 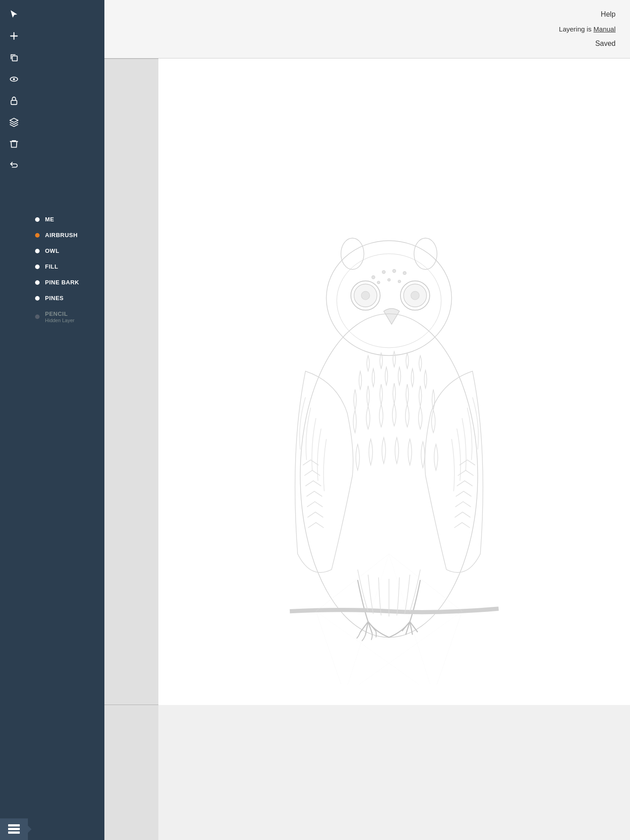 I want to click on layer-dot-pine-bark, so click(x=37, y=283).